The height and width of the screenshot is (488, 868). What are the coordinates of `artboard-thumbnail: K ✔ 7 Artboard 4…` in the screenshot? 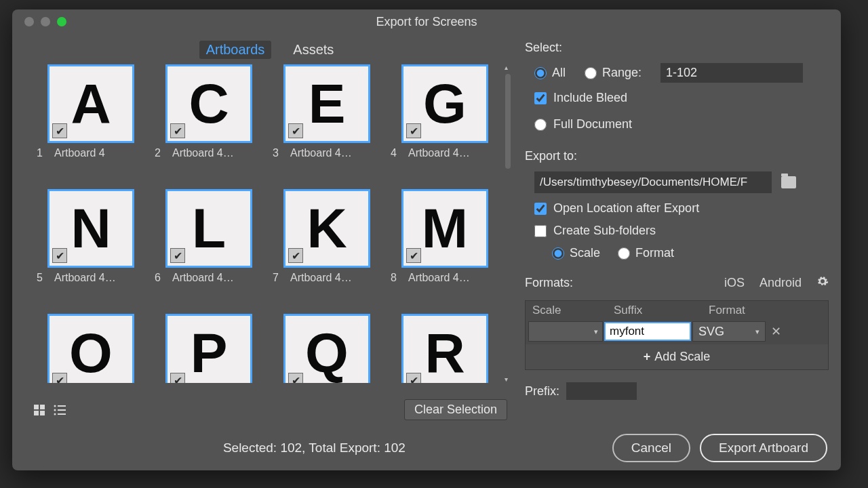 It's located at (327, 249).